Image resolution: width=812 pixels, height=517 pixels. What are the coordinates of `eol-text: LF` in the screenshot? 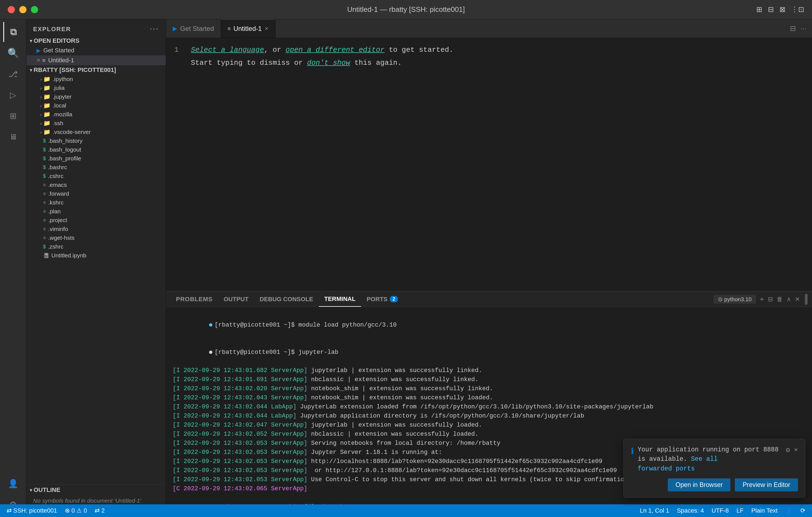 It's located at (740, 511).